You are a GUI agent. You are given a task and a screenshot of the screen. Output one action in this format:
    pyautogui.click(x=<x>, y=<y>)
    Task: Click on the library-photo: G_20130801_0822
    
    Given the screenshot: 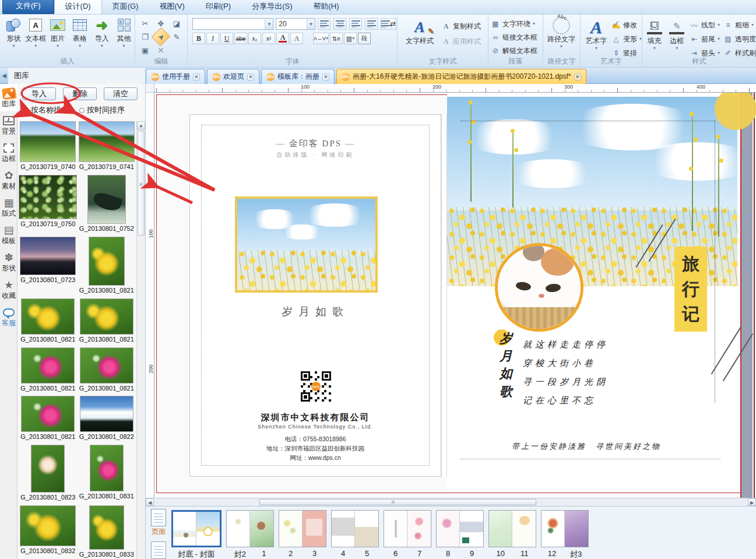 What is the action you would take?
    pyautogui.click(x=107, y=419)
    